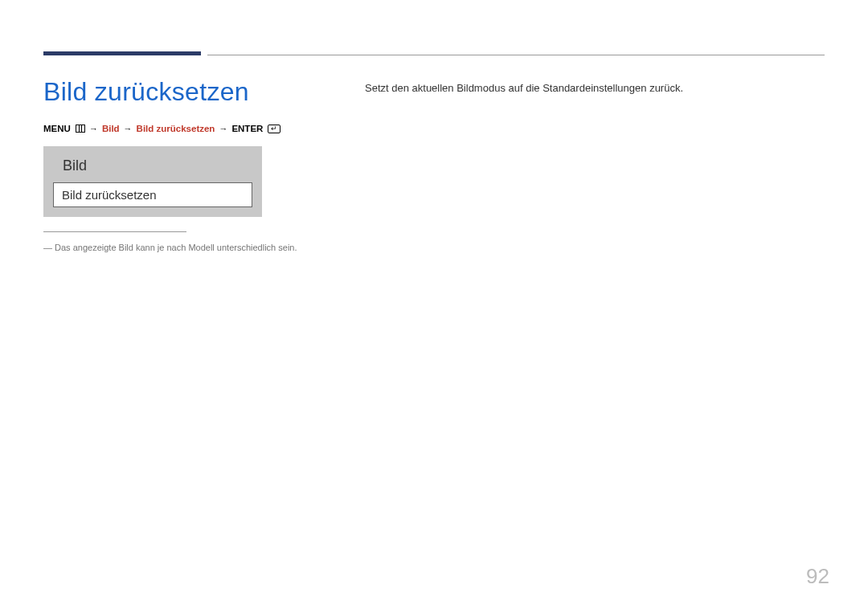 The height and width of the screenshot is (613, 868). Describe the element at coordinates (153, 194) in the screenshot. I see `menu-box-item: Bild zurücksetzen` at that location.